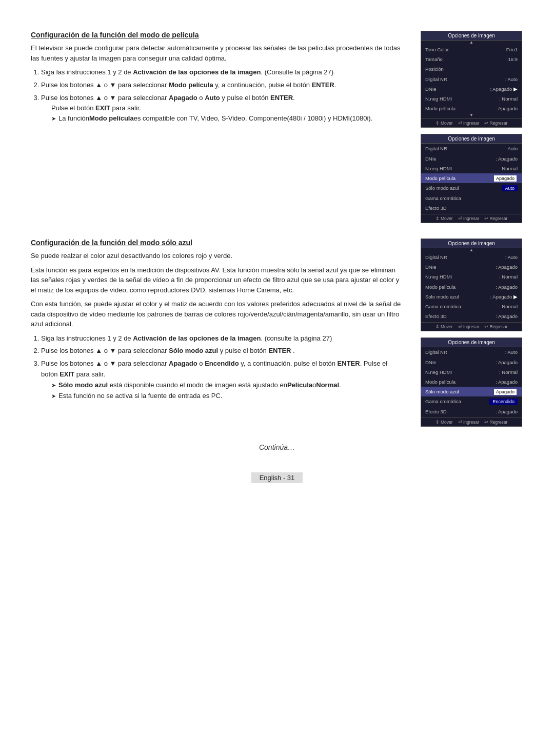  What do you see at coordinates (471, 49) in the screenshot?
I see `screen1-row-1: Tono Color: Frío1` at bounding box center [471, 49].